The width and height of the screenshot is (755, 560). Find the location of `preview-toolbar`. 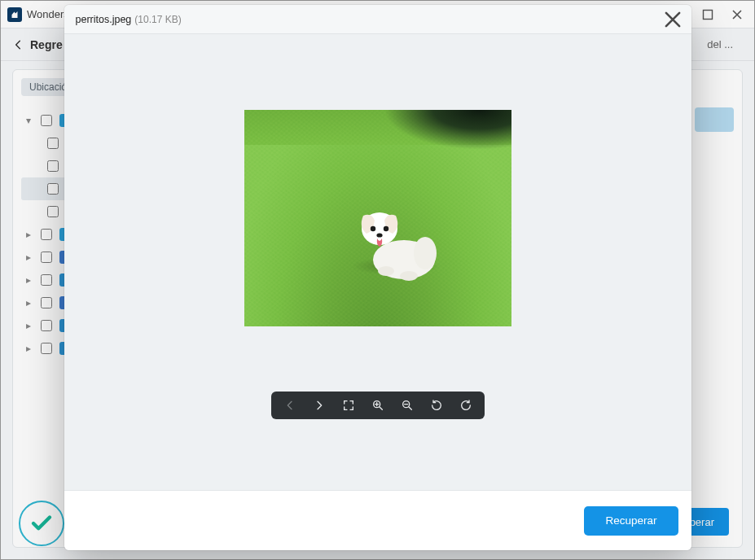

preview-toolbar is located at coordinates (378, 405).